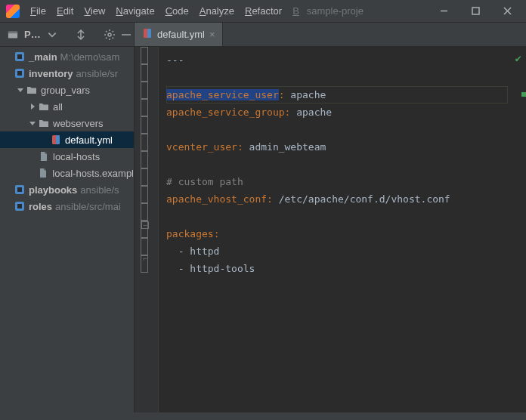 The height and width of the screenshot is (420, 526). What do you see at coordinates (524, 94) in the screenshot?
I see `marker-stripe` at bounding box center [524, 94].